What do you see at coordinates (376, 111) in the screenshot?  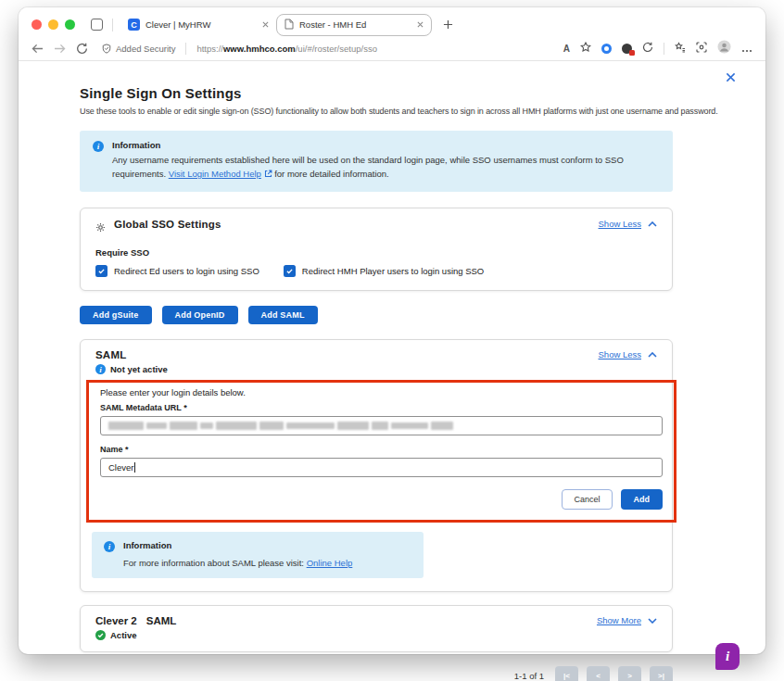 I see `page-subtitle: Use these tools to enable or edit single…` at bounding box center [376, 111].